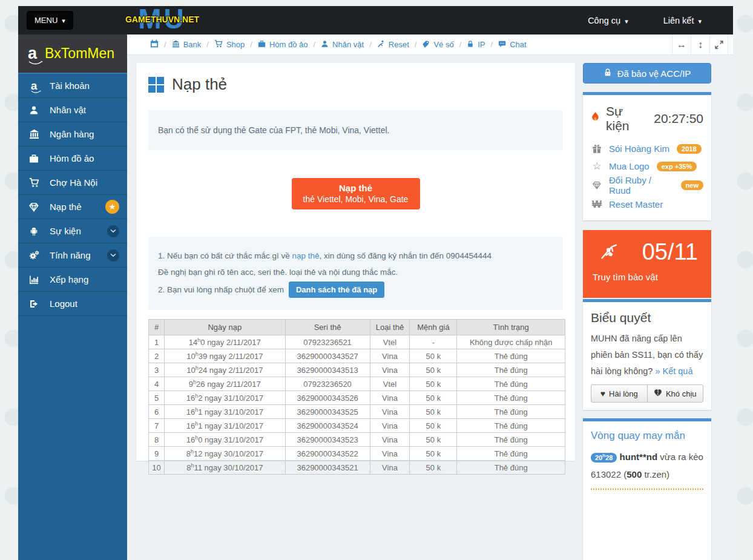  I want to click on poll-buttons: ♥ Hài lòng Khó chịu, so click(647, 394).